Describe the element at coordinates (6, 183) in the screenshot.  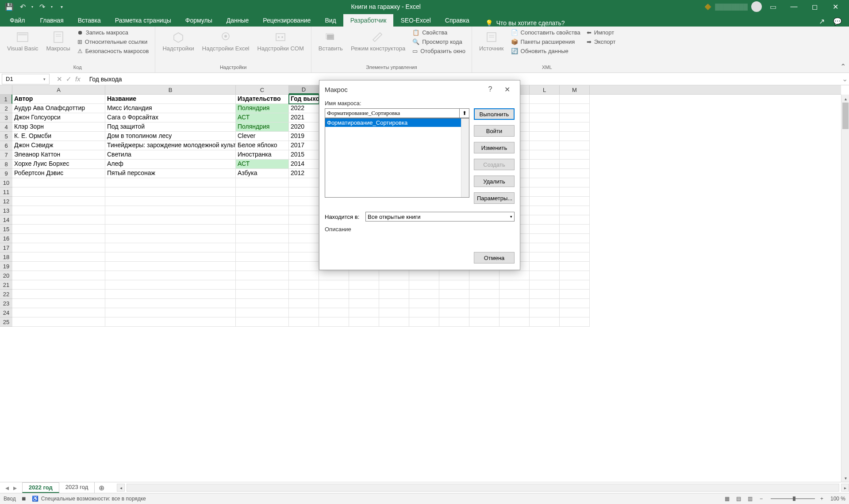
I see `row-header-10: 10` at that location.